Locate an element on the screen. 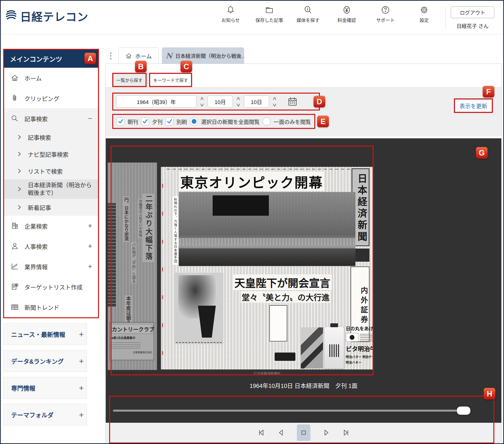 The image size is (504, 444). skip-to-first-button is located at coordinates (261, 433).